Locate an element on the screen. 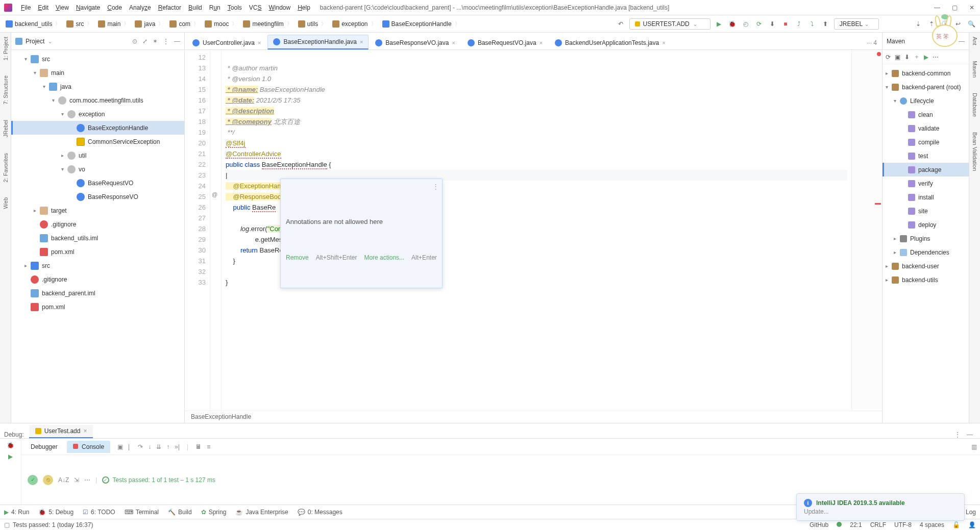 The width and height of the screenshot is (980, 530). tree-item-backend_parent-iml: backend_parent.iml is located at coordinates (98, 293).